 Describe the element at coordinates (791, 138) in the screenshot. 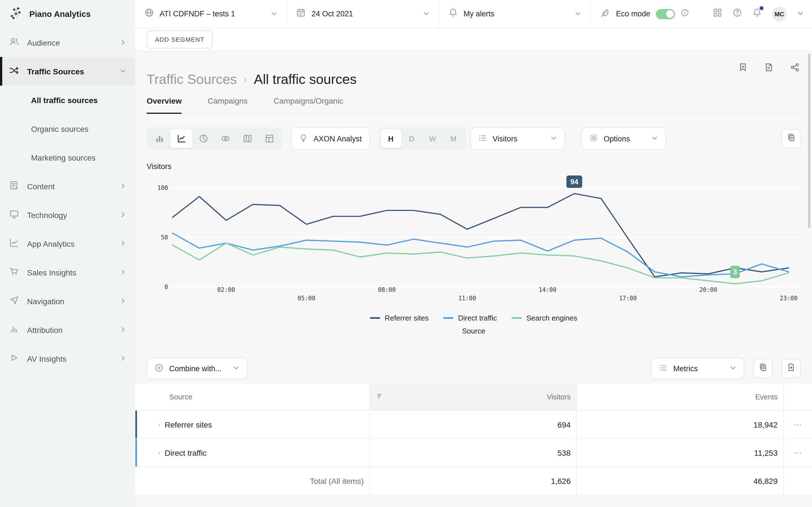

I see `copy-icon` at that location.